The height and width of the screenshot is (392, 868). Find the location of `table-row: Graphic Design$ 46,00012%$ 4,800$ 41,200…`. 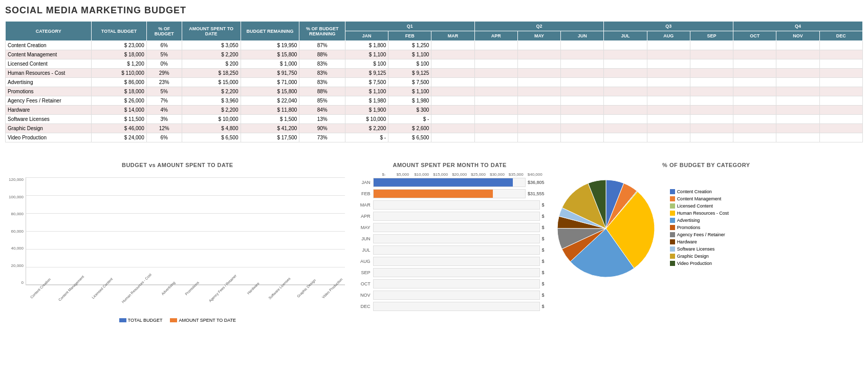

table-row: Graphic Design$ 46,00012%$ 4,800$ 41,200… is located at coordinates (434, 129).